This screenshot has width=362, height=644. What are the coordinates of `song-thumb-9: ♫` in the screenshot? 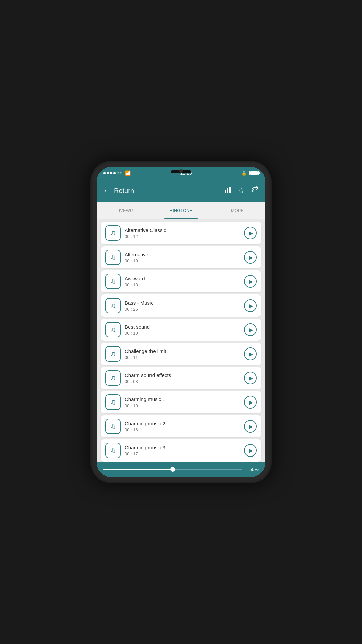 It's located at (113, 450).